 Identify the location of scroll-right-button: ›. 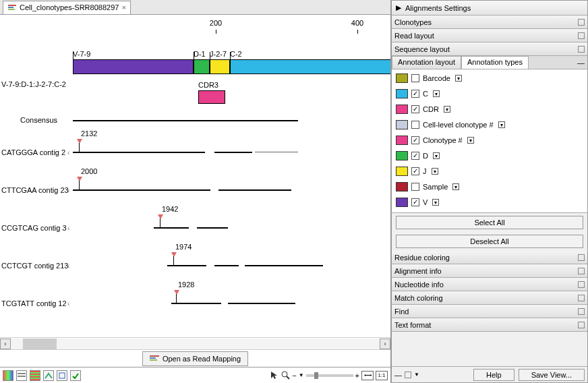
(385, 344).